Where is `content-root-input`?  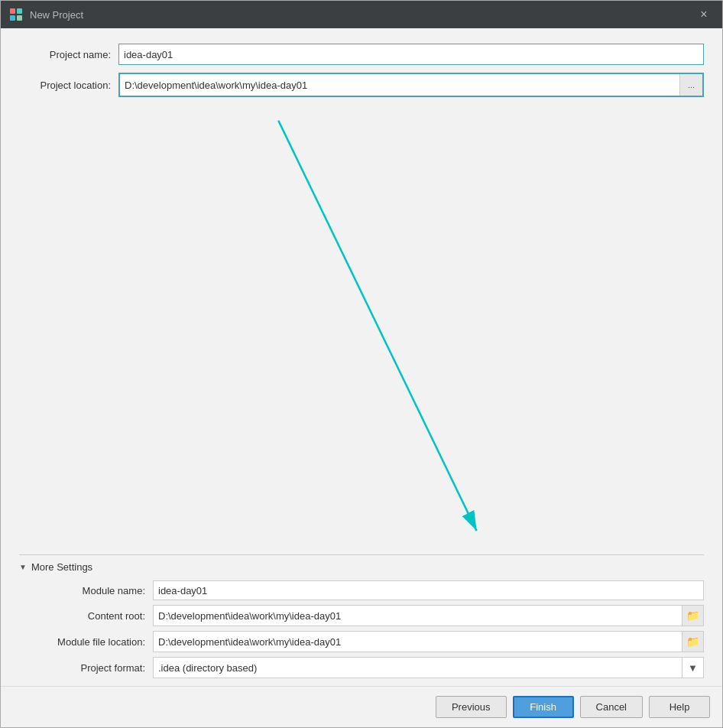 content-root-input is located at coordinates (417, 616).